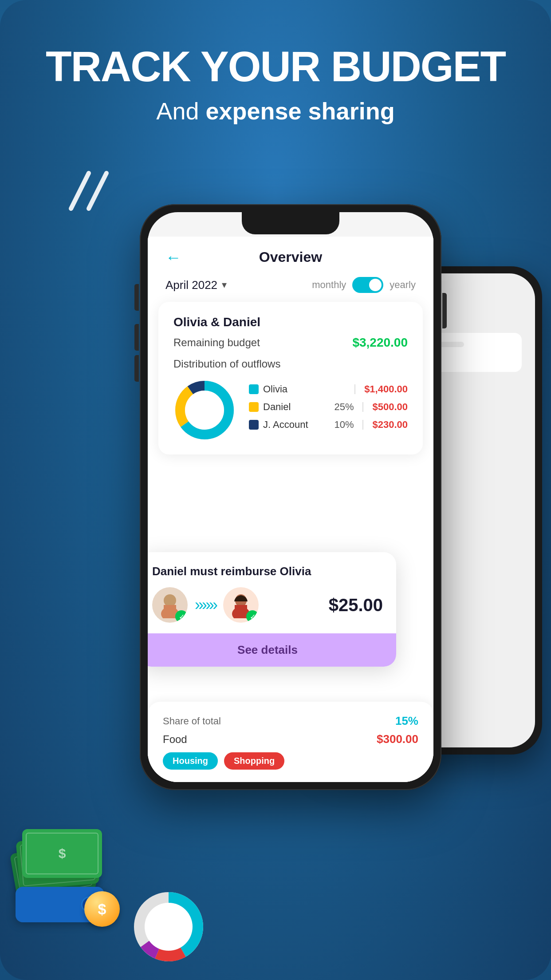 Image resolution: width=551 pixels, height=980 pixels. I want to click on food-amount: $300.00, so click(398, 739).